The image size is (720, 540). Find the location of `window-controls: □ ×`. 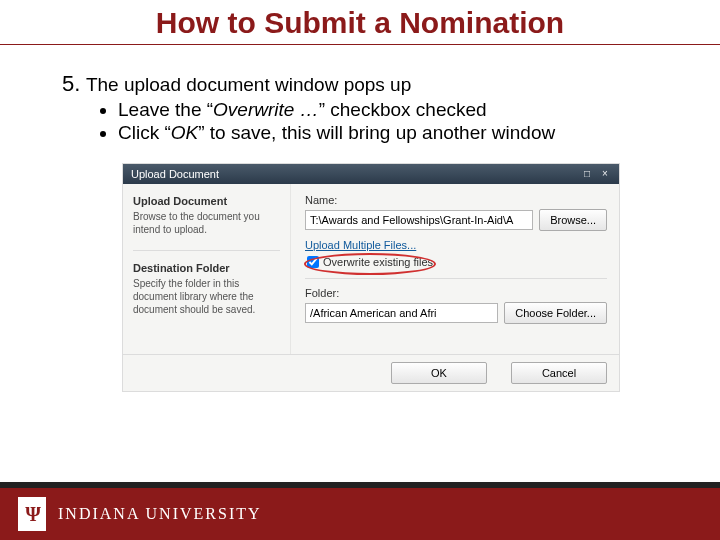

window-controls: □ × is located at coordinates (596, 174).